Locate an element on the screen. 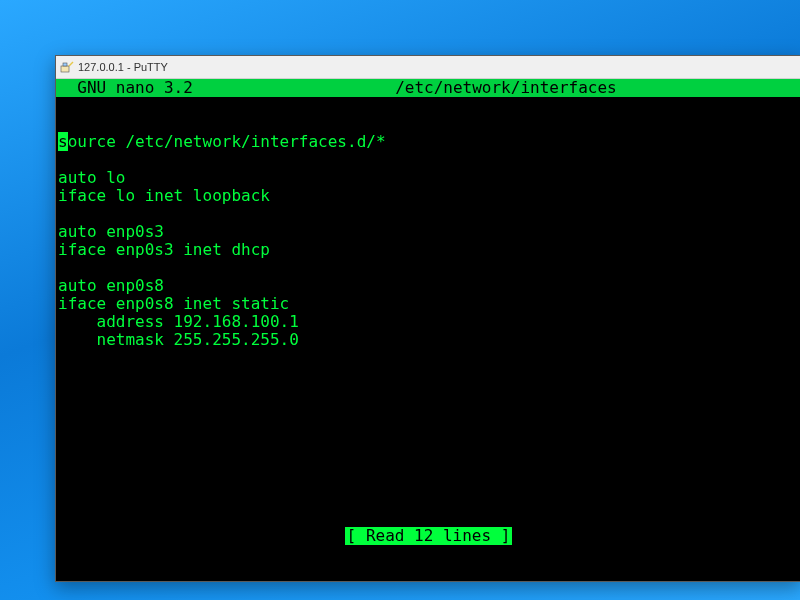 Image resolution: width=800 pixels, height=600 pixels. editor-line: iface lo inet loopback is located at coordinates (428, 196).